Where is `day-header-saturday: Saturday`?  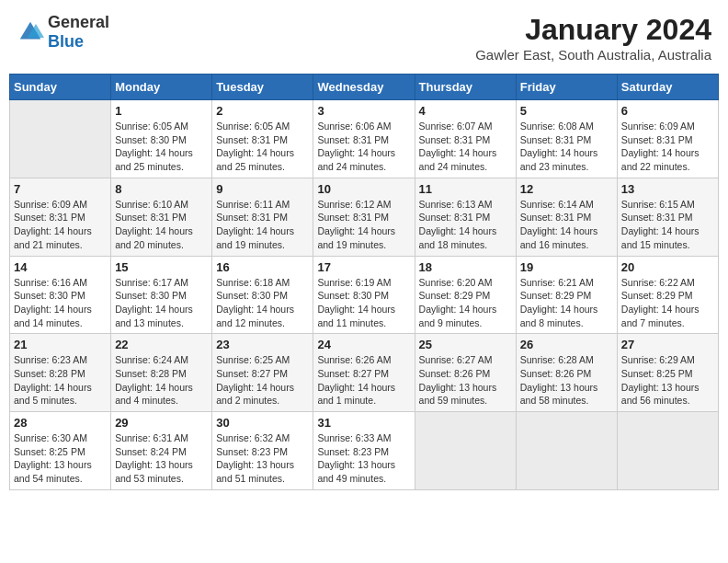 day-header-saturday: Saturday is located at coordinates (667, 87).